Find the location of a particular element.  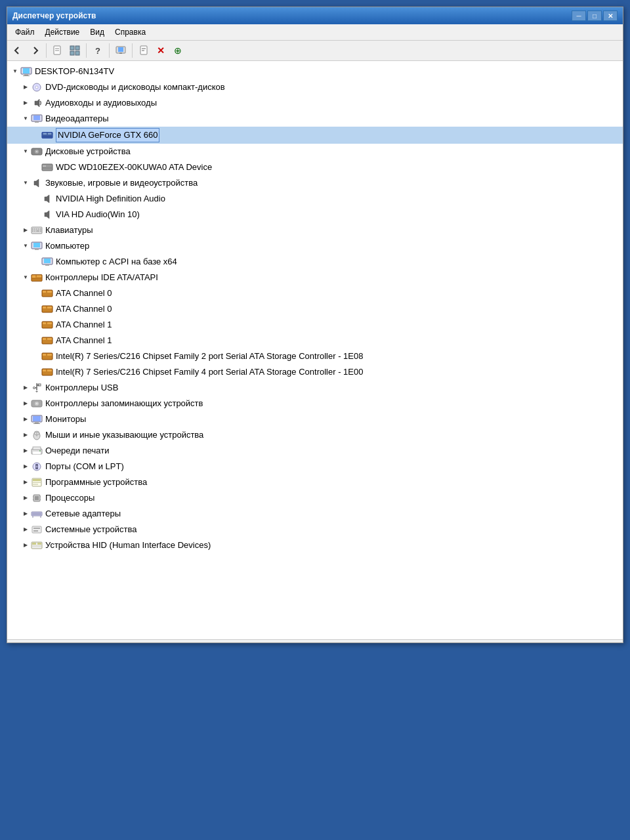

menu-bar: Файл Действие Вид Справка is located at coordinates (315, 33).